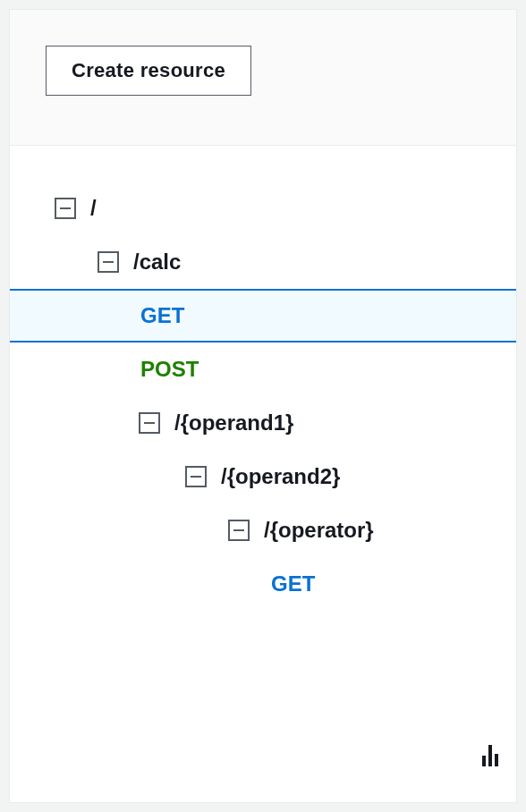  What do you see at coordinates (263, 262) in the screenshot?
I see `tree-row-calc: /calc` at bounding box center [263, 262].